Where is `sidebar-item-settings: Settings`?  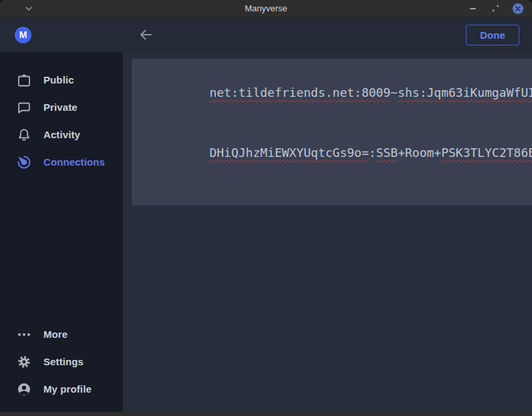
sidebar-item-settings: Settings is located at coordinates (61, 362).